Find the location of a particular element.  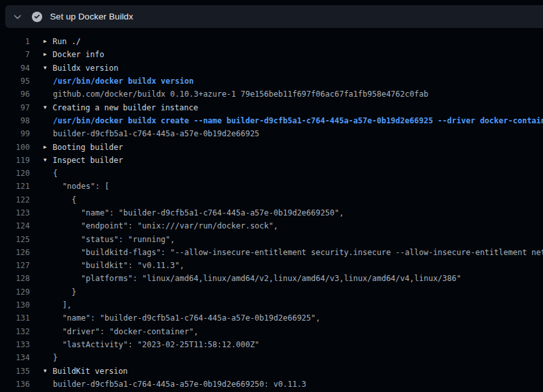

log-line-row: 126 "buildkitd-flags": "--allow-insecure… is located at coordinates (272, 252).